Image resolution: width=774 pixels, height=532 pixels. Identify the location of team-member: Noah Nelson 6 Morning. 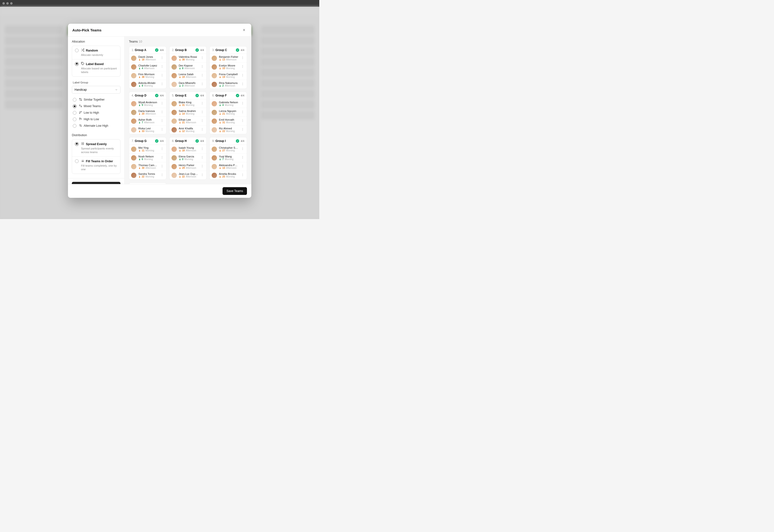
(148, 158).